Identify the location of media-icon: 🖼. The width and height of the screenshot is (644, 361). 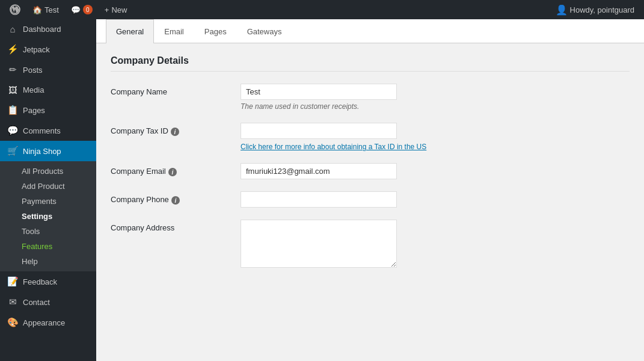
(13, 90).